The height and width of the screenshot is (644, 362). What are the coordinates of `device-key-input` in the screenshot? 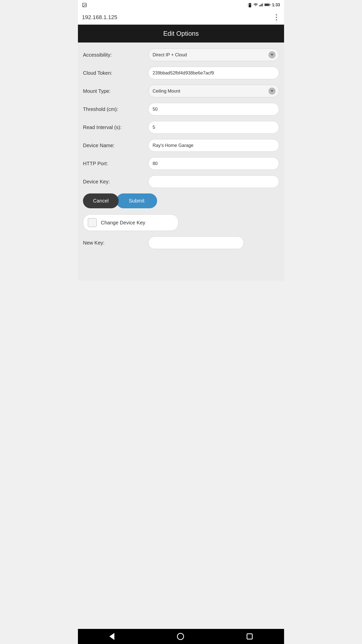 It's located at (214, 182).